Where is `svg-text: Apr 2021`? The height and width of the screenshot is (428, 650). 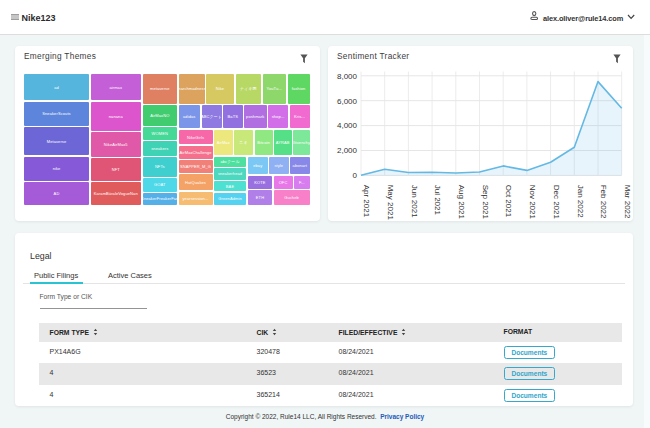 svg-text: Apr 2021 is located at coordinates (366, 202).